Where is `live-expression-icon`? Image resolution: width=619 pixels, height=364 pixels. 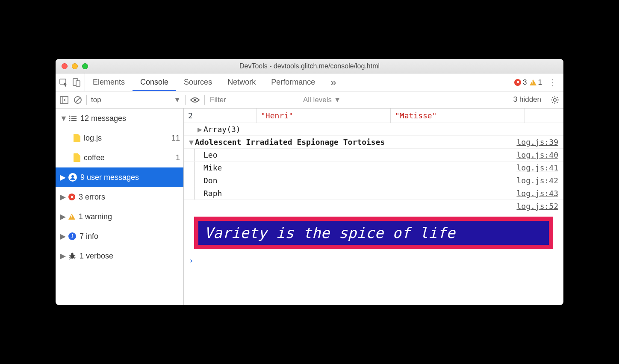 live-expression-icon is located at coordinates (195, 100).